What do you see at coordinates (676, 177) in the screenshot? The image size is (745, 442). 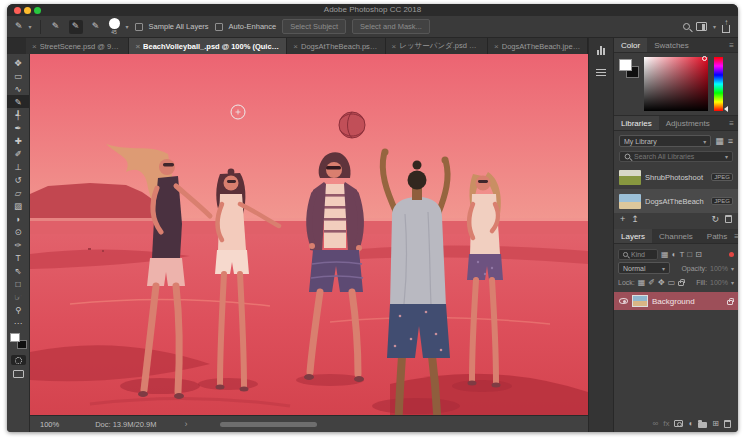 I see `library-item-shrub: ShrubPhotoshoot JPEG` at bounding box center [676, 177].